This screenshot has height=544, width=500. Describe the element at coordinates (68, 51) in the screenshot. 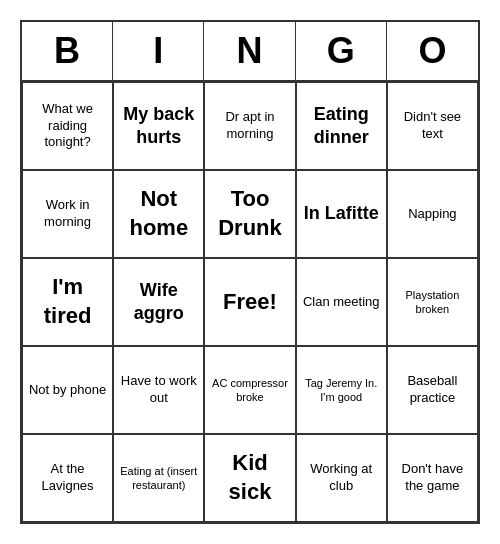

I see `header-letter: B` at that location.